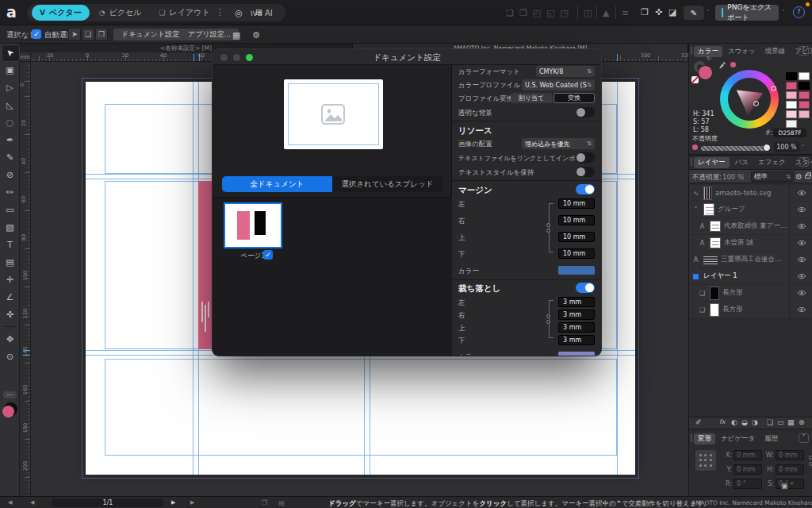 Image resolution: width=812 pixels, height=508 pixels. I want to click on link-text-toggle, so click(585, 157).